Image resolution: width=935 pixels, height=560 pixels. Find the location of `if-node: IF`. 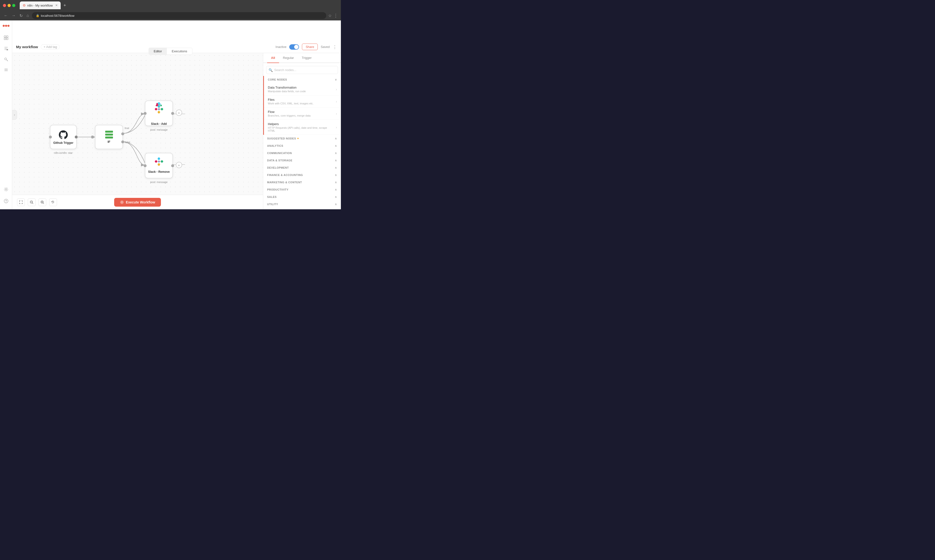

if-node: IF is located at coordinates (109, 137).